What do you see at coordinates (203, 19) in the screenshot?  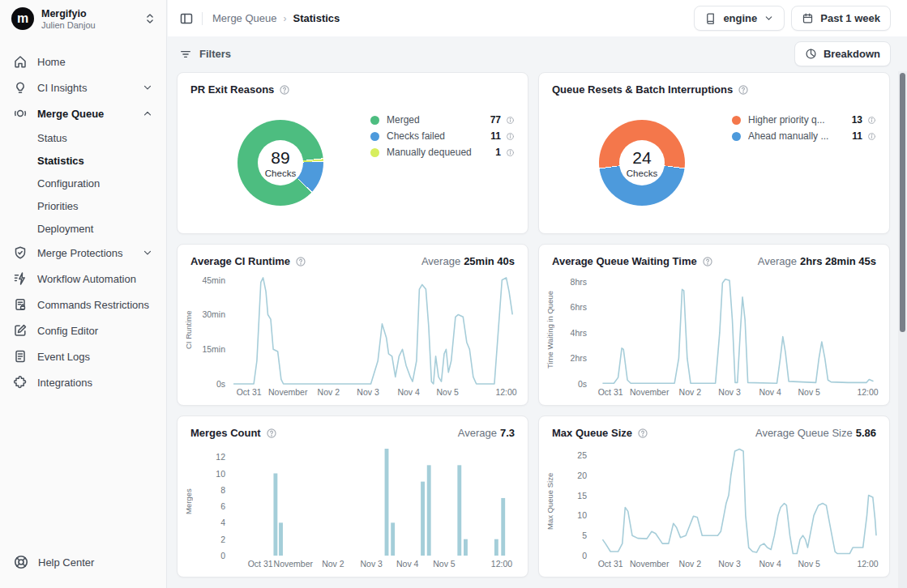 I see `divider` at bounding box center [203, 19].